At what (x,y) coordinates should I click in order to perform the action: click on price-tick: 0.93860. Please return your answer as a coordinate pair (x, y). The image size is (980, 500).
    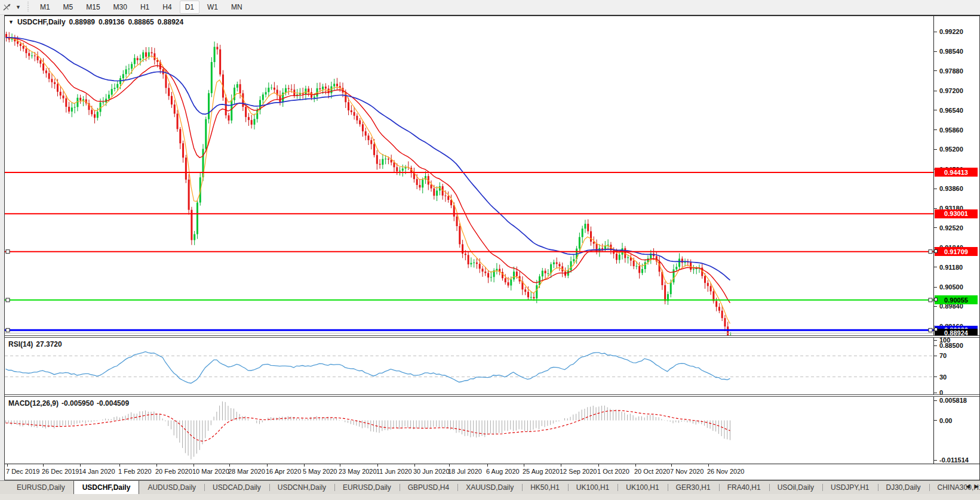
    Looking at the image, I should click on (948, 189).